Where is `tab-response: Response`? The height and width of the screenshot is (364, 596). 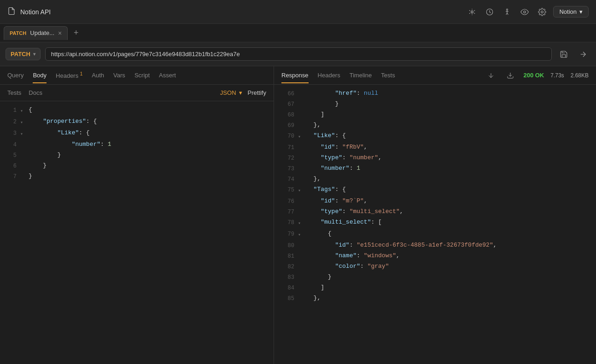
tab-response: Response is located at coordinates (295, 75).